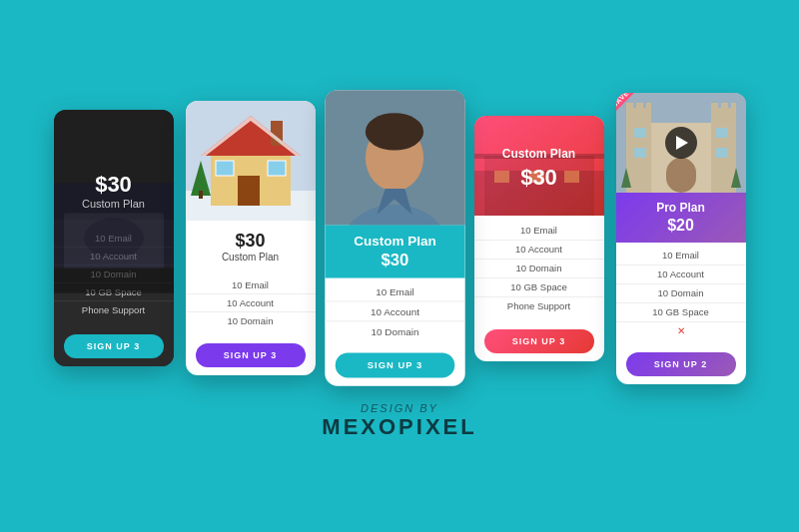  I want to click on card-4-plan: Custom Plan, so click(539, 154).